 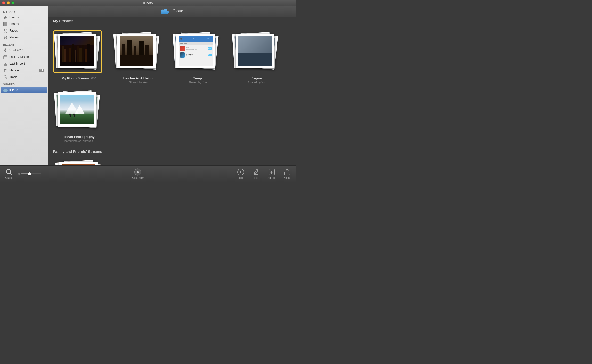 I want to click on faces-label: Faces, so click(x=27, y=31).